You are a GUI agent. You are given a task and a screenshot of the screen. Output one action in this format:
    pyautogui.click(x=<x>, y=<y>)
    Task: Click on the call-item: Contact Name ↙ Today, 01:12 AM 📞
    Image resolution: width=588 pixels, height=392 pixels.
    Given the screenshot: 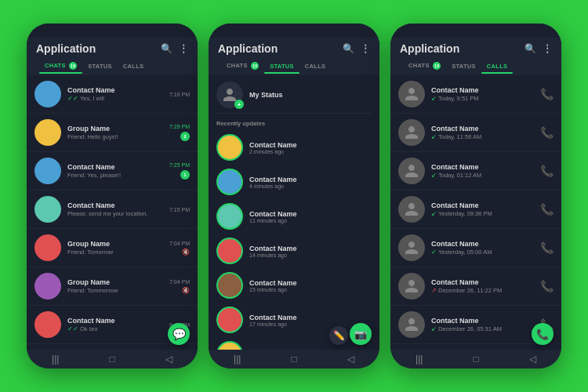 What is the action you would take?
    pyautogui.click(x=476, y=171)
    